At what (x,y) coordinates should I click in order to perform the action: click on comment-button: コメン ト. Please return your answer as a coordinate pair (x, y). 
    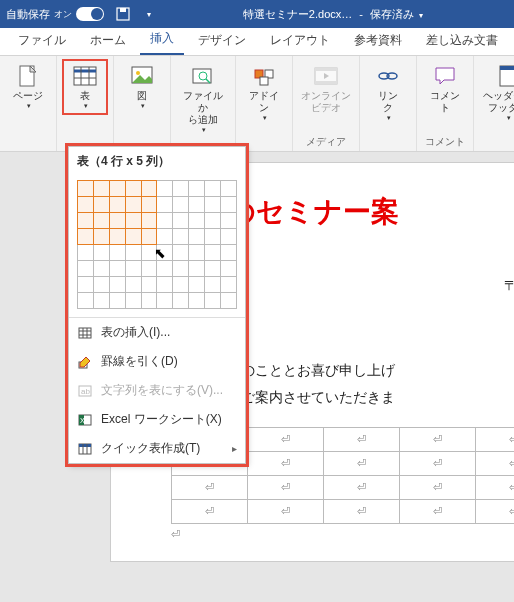
    Looking at the image, I should click on (445, 89).